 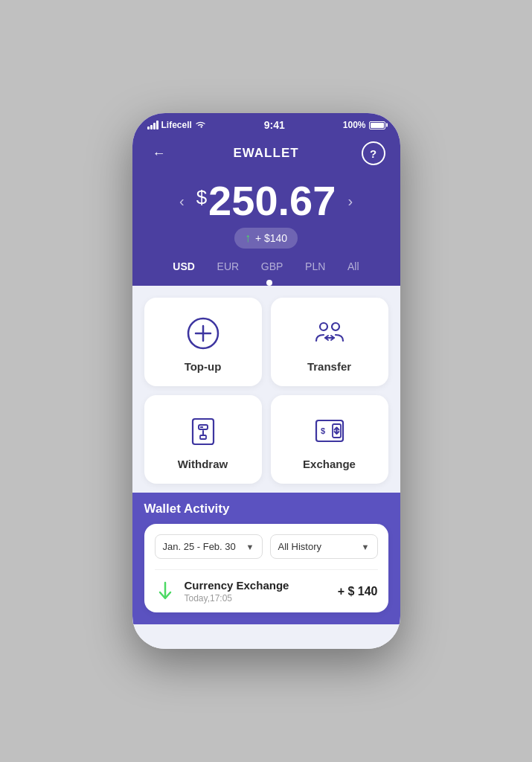 What do you see at coordinates (266, 509) in the screenshot?
I see `wallet-activity-title: Wallet Activity` at bounding box center [266, 509].